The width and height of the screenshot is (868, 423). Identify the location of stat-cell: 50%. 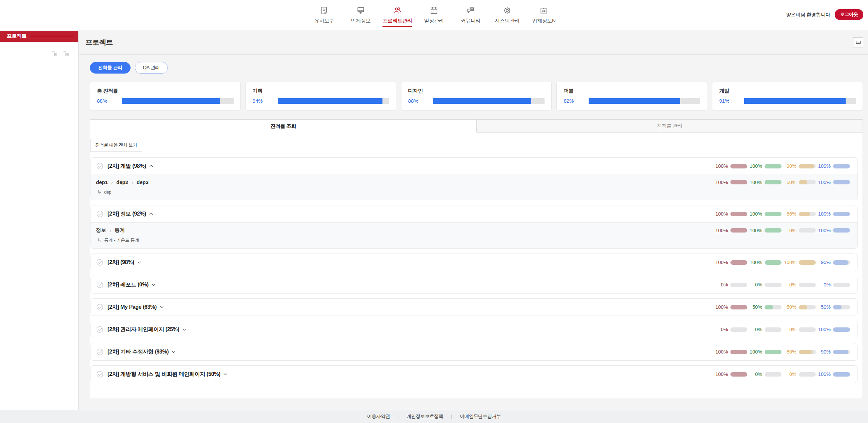
(764, 307).